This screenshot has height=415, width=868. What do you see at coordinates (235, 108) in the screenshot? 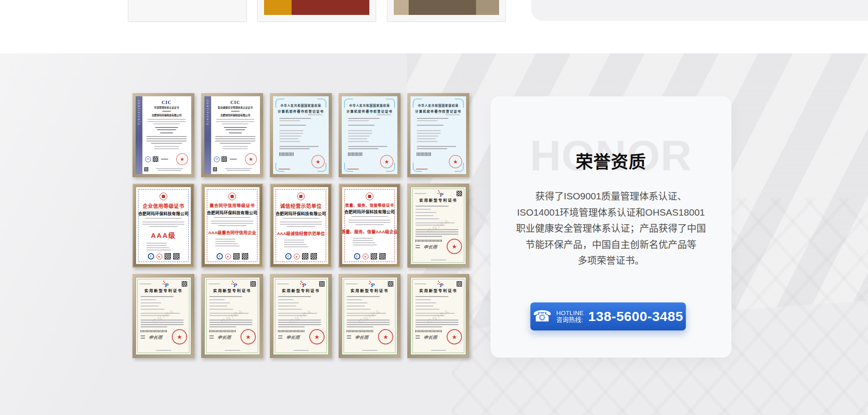
I see `certificate-title: 职业健康安全管理体系认证证书` at bounding box center [235, 108].